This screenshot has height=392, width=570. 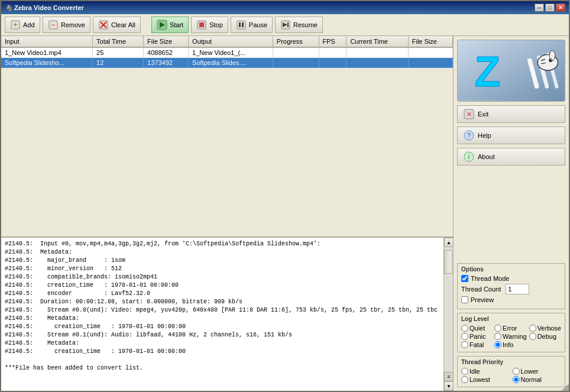 I want to click on log-debug-row: Debug, so click(x=545, y=336).